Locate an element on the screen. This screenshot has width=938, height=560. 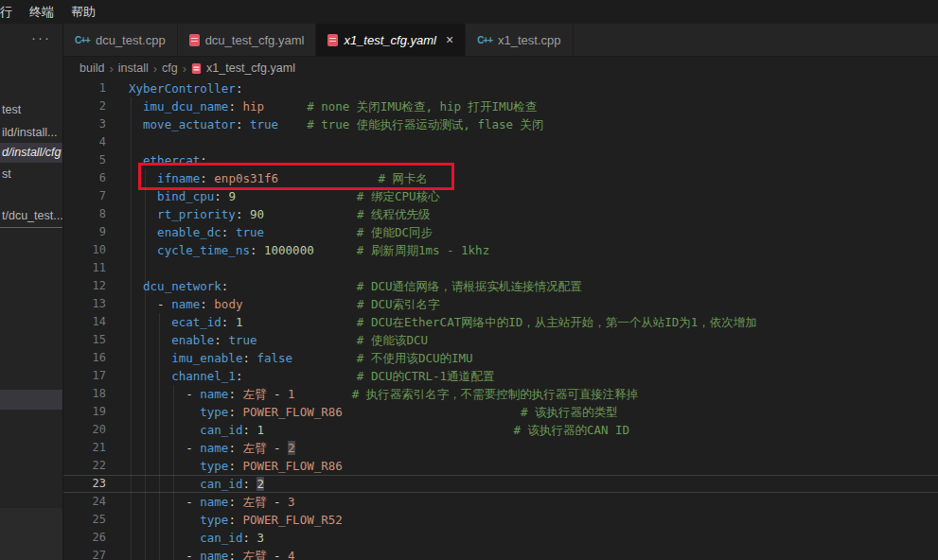
line-number: 3 is located at coordinates (85, 125).